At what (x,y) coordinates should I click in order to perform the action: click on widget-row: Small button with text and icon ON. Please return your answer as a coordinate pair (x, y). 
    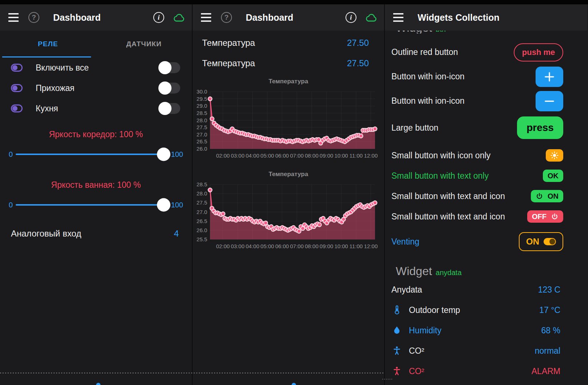
    Looking at the image, I should click on (486, 196).